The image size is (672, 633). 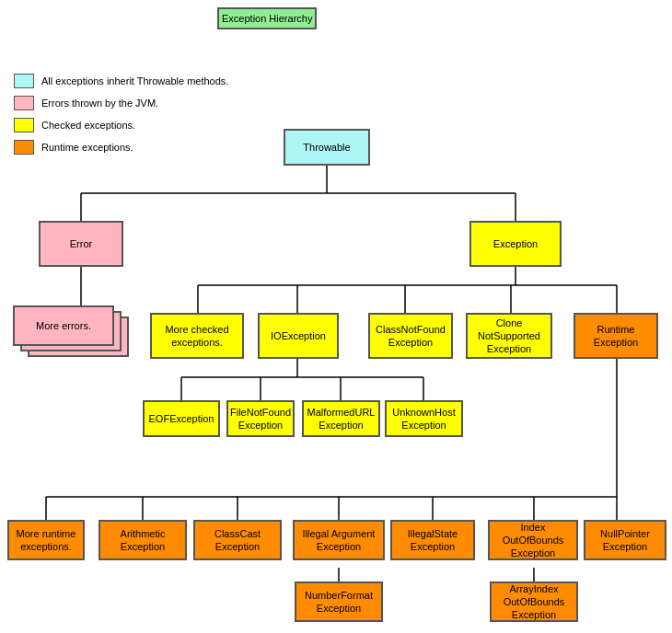 I want to click on node-clonenotsupported: Clone NotSupported Exception, so click(x=509, y=336).